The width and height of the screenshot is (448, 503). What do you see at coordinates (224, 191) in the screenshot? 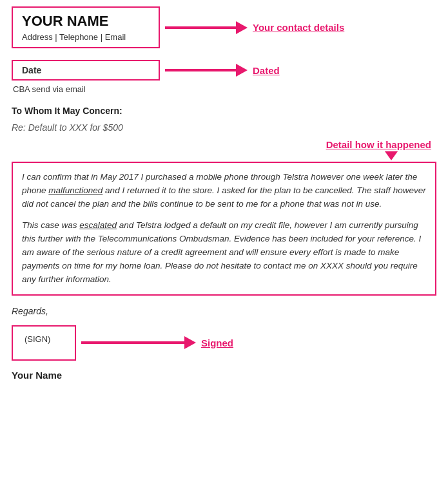
I see `detail-paragraph-1: I can confirm that in May 2017 I purchas…` at bounding box center [224, 191].